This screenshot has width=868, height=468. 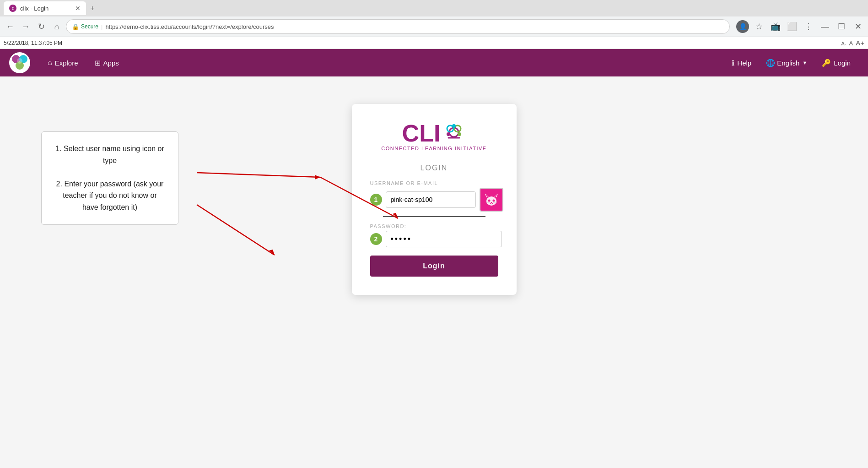 What do you see at coordinates (434, 183) in the screenshot?
I see `username-label: USERNAME OR E-MAIL` at bounding box center [434, 183].